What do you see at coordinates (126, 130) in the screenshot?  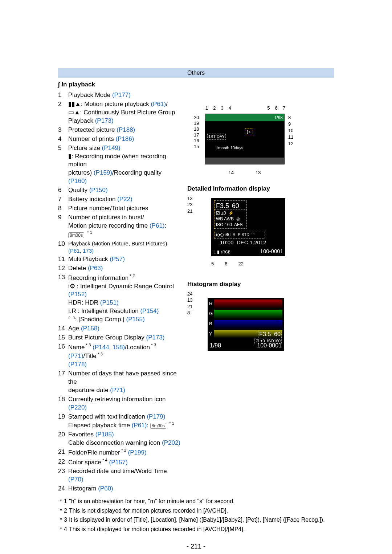 I see `page-ref-link: (P188)` at bounding box center [126, 130].